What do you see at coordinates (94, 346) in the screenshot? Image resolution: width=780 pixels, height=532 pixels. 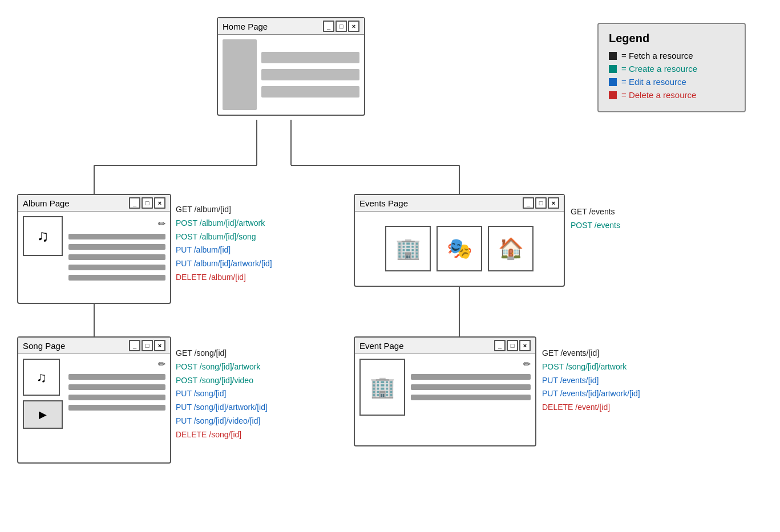 I see `song-titlebar: Song Page _ □ ×` at bounding box center [94, 346].